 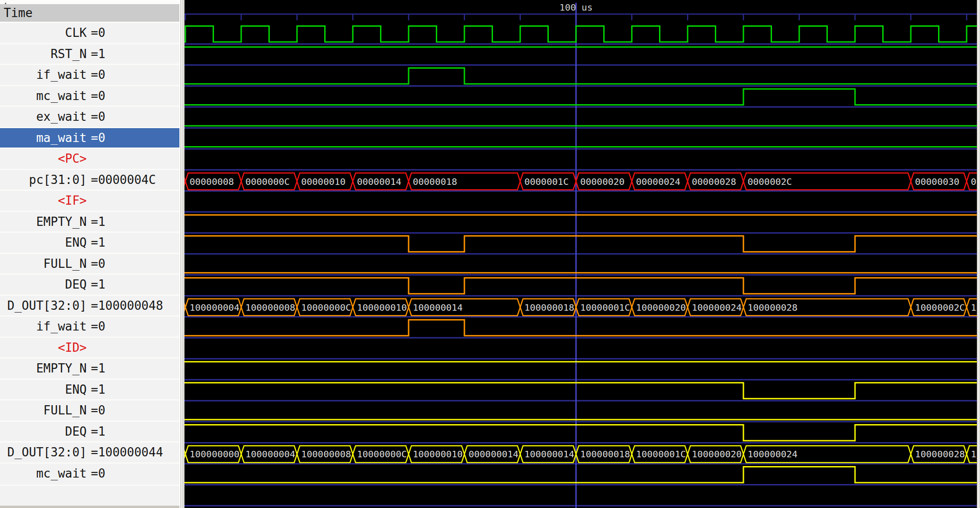 What do you see at coordinates (212, 182) in the screenshot?
I see `bus-value-text: 00000008` at bounding box center [212, 182].